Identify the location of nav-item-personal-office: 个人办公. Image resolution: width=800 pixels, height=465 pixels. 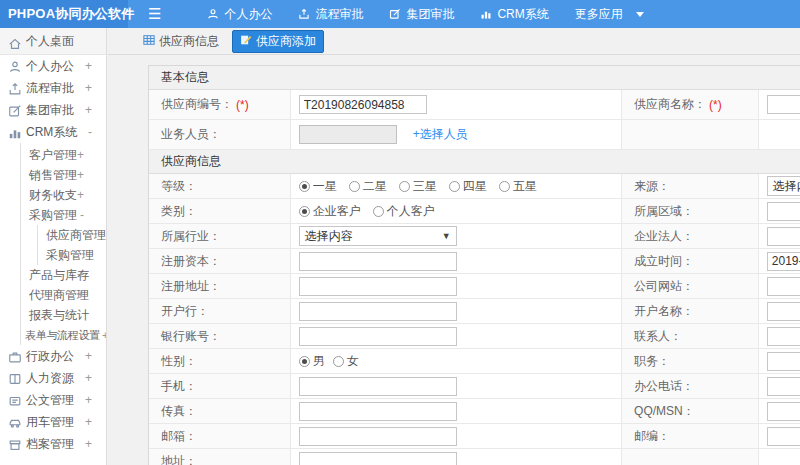
(240, 14).